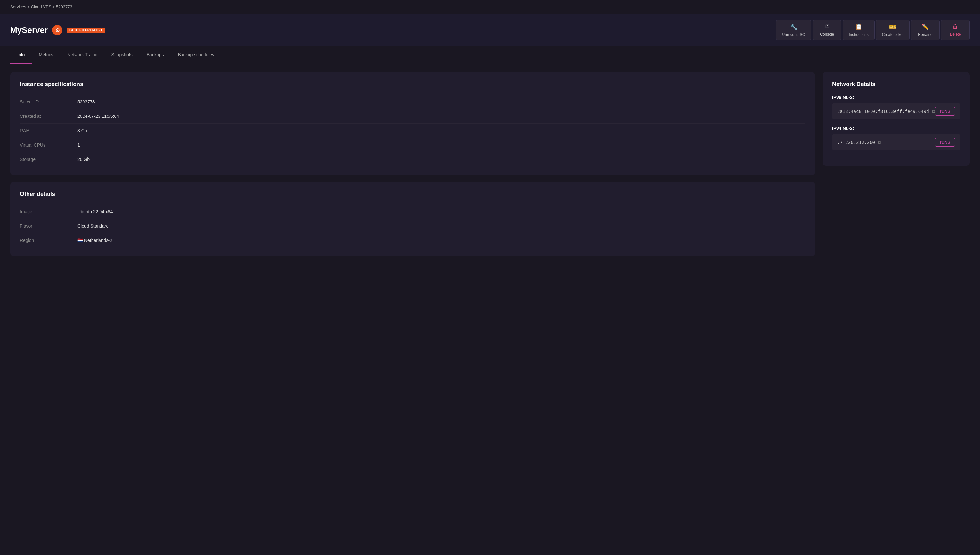 The height and width of the screenshot is (555, 980). Describe the element at coordinates (79, 145) in the screenshot. I see `spec-value-vcpus: 1` at that location.